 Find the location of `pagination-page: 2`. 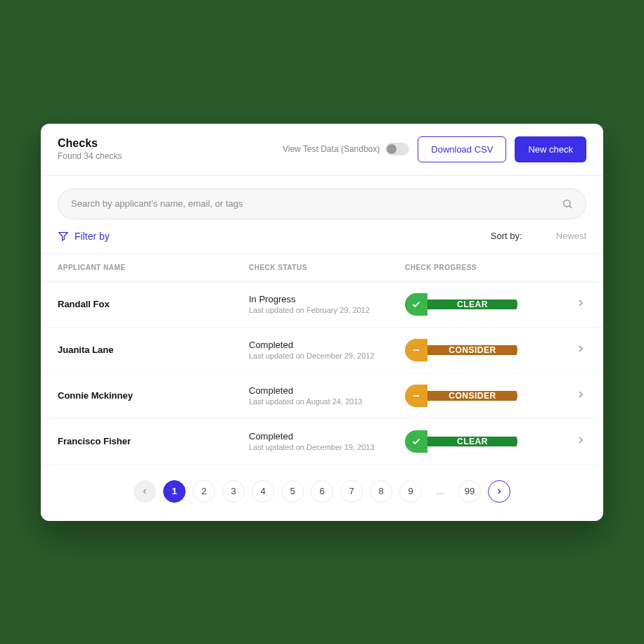

pagination-page: 2 is located at coordinates (204, 491).